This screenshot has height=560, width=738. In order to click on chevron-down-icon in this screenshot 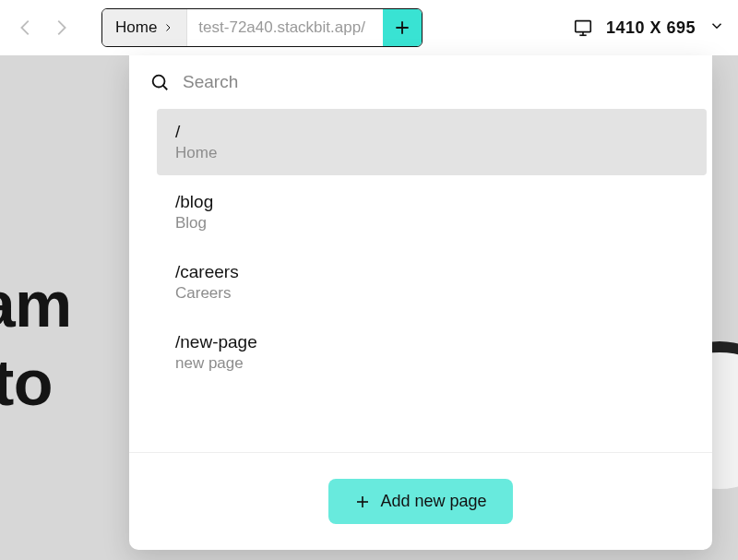, I will do `click(717, 26)`.